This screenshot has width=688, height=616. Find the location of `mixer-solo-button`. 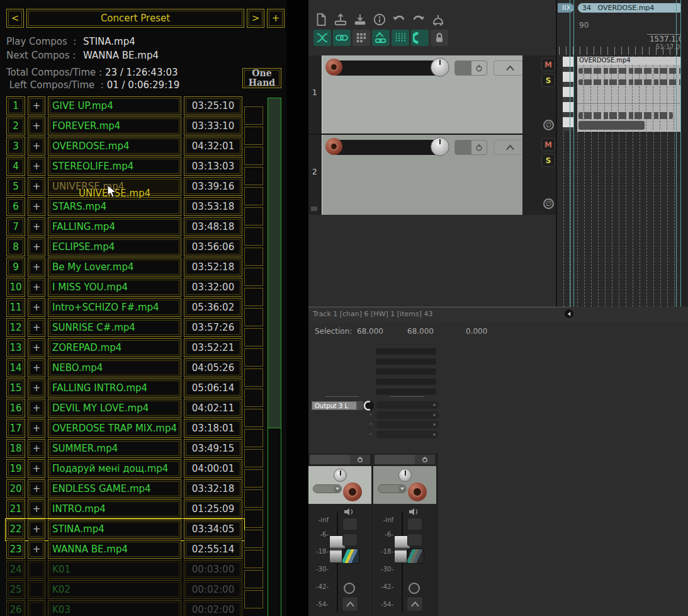

mixer-solo-button is located at coordinates (350, 540).